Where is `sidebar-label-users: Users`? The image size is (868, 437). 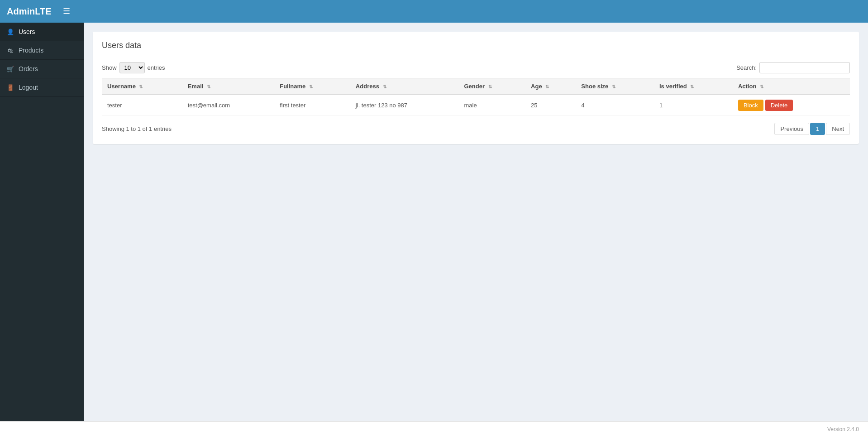 sidebar-label-users: Users is located at coordinates (27, 32).